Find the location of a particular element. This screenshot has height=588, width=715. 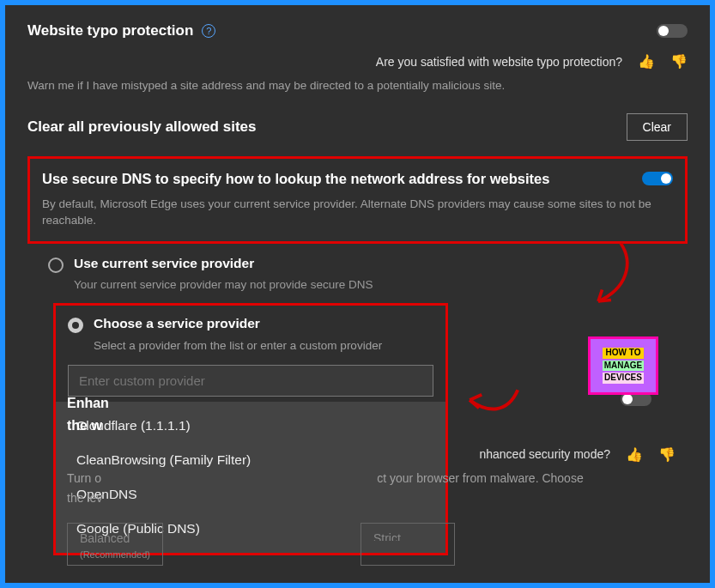

logo-line1: HOW TO is located at coordinates (623, 354).